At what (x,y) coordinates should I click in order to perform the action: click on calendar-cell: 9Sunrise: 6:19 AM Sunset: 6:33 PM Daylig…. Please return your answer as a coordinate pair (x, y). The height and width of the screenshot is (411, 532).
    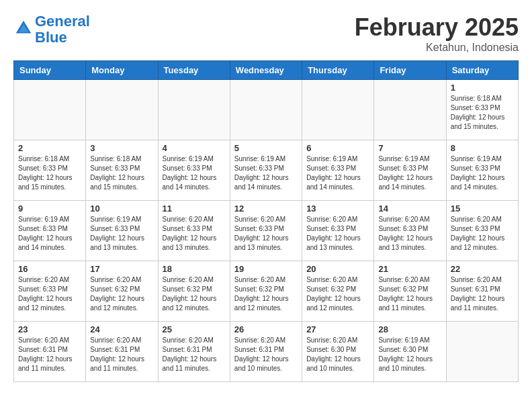
    Looking at the image, I should click on (50, 231).